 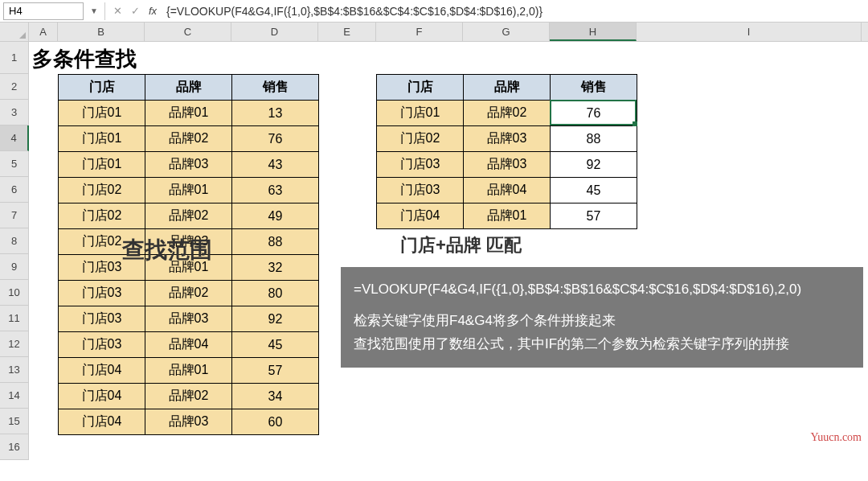 What do you see at coordinates (14, 138) in the screenshot?
I see `row-header-4: 4` at bounding box center [14, 138].